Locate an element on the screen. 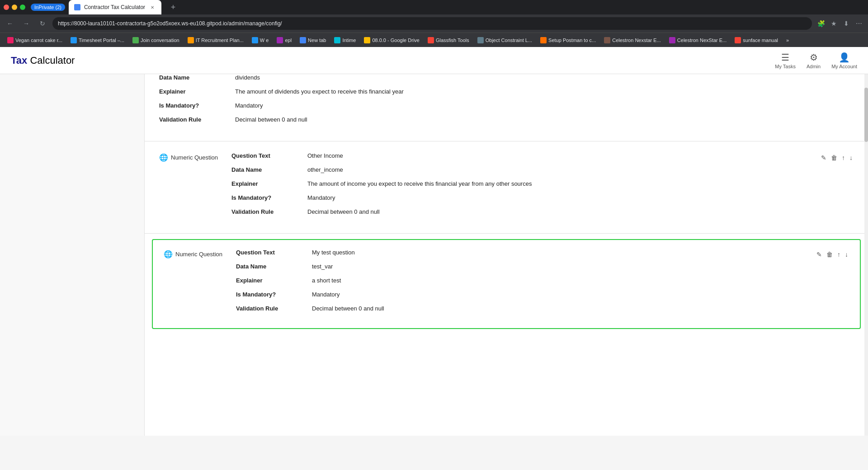  card2-is-mandatory-row: Is Mandatory? Mandatory is located at coordinates (526, 198).